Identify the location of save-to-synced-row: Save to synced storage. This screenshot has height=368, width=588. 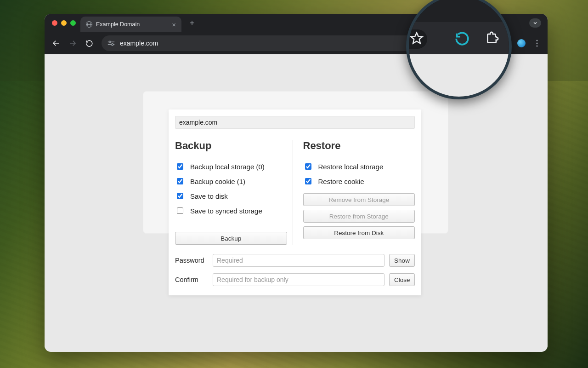
(231, 211).